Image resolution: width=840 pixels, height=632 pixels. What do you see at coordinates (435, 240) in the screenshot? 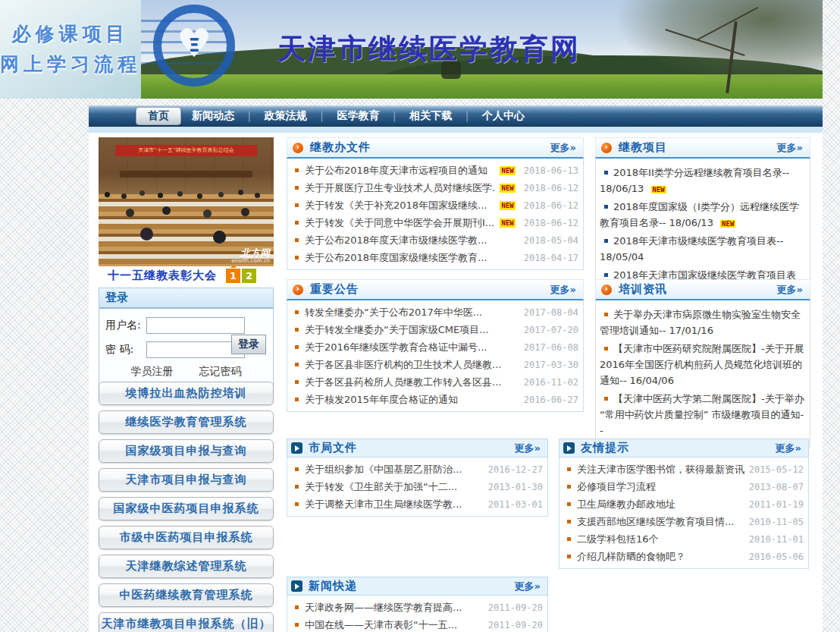
I see `article-row: 关于公布2018年度天津市级继续医学教... 2018-05-04` at bounding box center [435, 240].